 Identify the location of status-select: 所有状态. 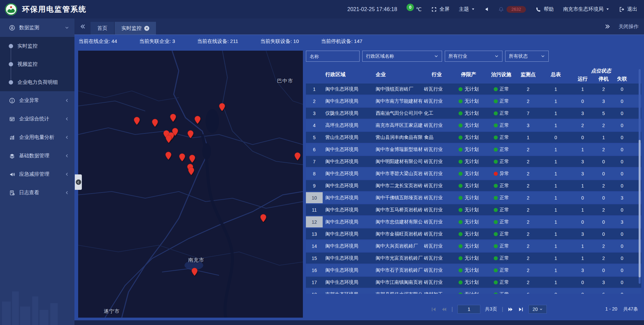
(527, 56).